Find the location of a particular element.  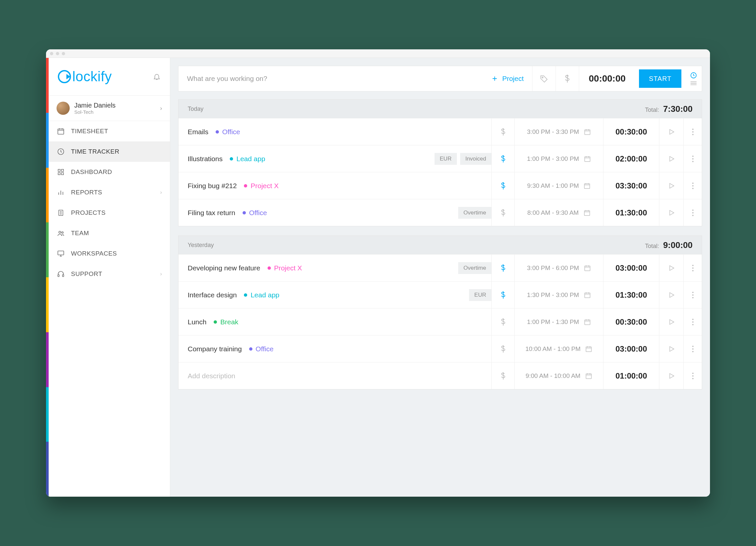

nav-timesheet: TIMESHEET is located at coordinates (109, 131).